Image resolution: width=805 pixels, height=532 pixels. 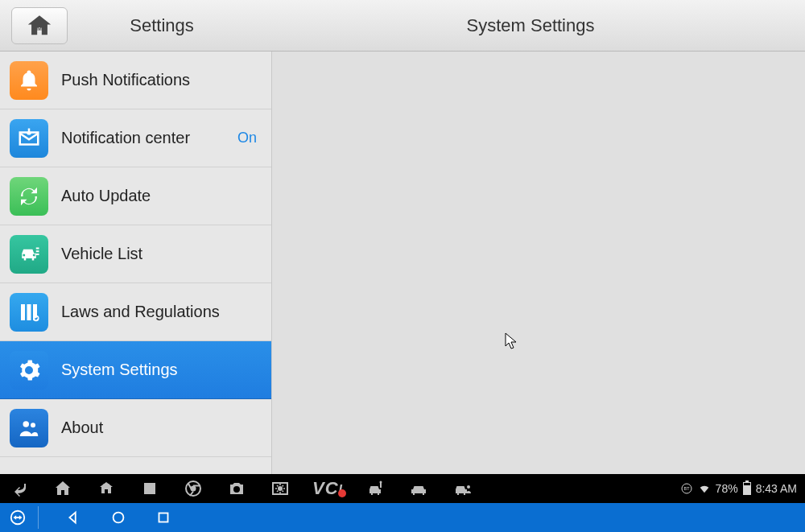 What do you see at coordinates (247, 138) in the screenshot?
I see `sidebar-item-status: On` at bounding box center [247, 138].